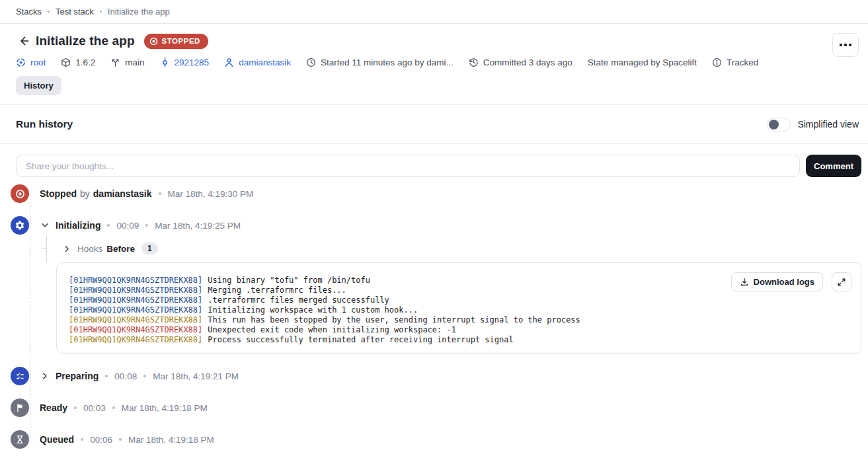 The image size is (868, 456). Describe the element at coordinates (846, 45) in the screenshot. I see `more-actions-button` at that location.